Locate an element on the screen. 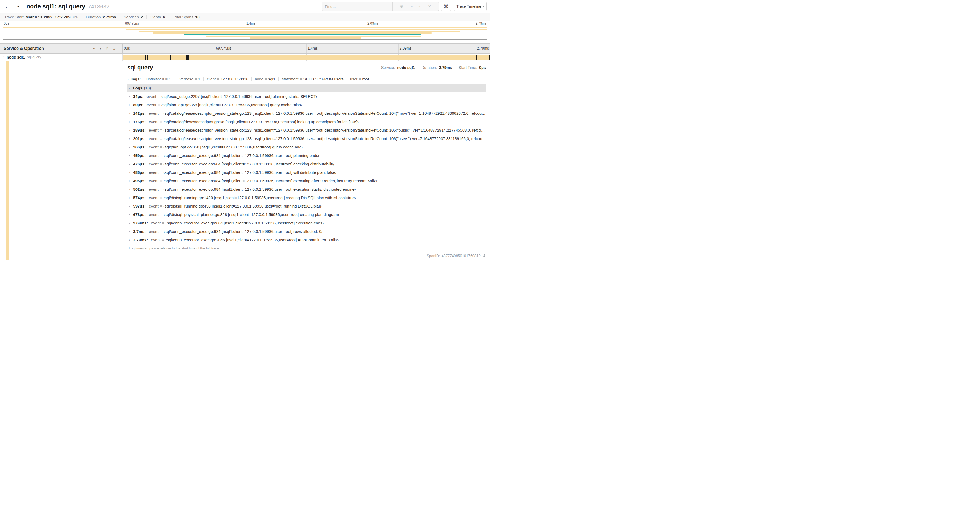  log-entry: ›2.69ms:event=‹sql/conn_executor_exec.go… is located at coordinates (307, 223).